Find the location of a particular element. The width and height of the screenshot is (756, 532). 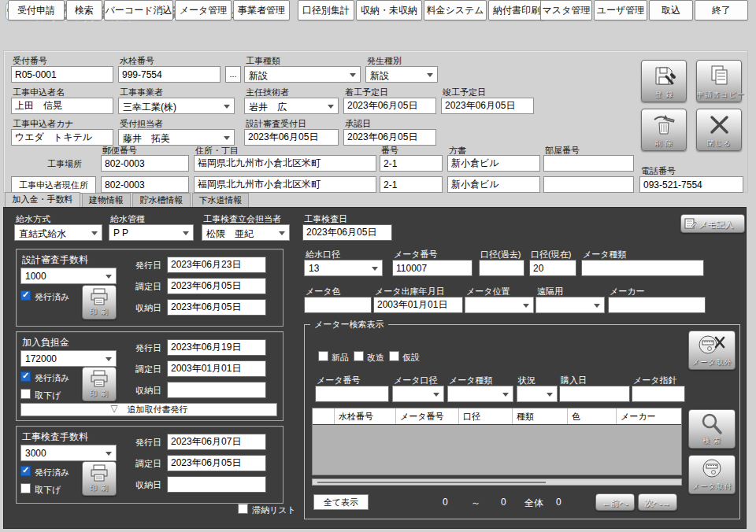

additional-slip-button: ▽ 追加取付書発行 is located at coordinates (149, 409).